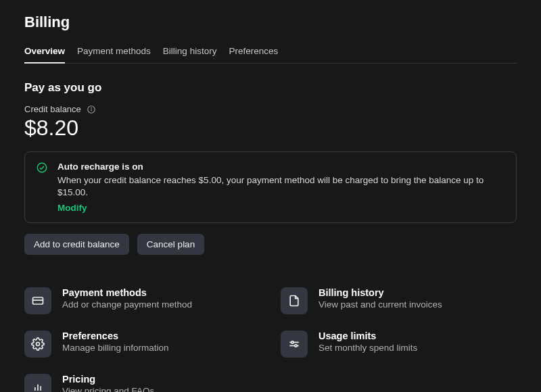 The width and height of the screenshot is (541, 392). I want to click on credit-balance-amount: $8.20, so click(270, 128).